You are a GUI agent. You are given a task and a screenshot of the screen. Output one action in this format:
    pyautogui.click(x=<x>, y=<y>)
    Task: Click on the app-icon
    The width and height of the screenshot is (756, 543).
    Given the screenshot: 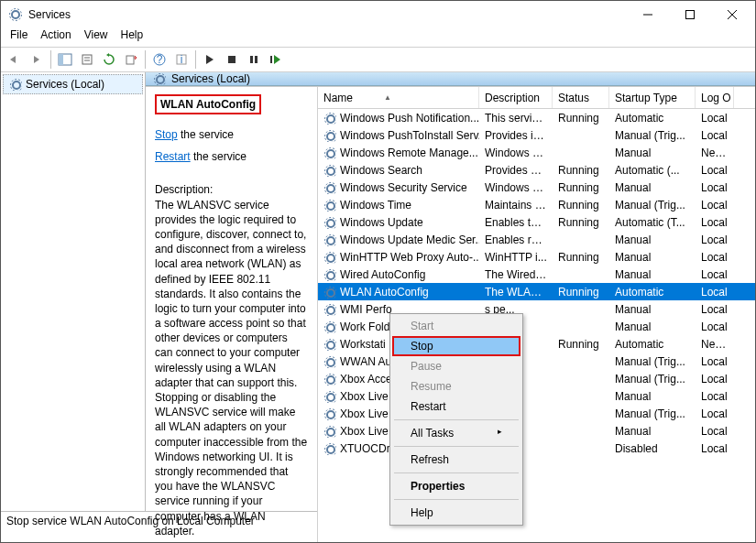 What is the action you would take?
    pyautogui.click(x=16, y=15)
    